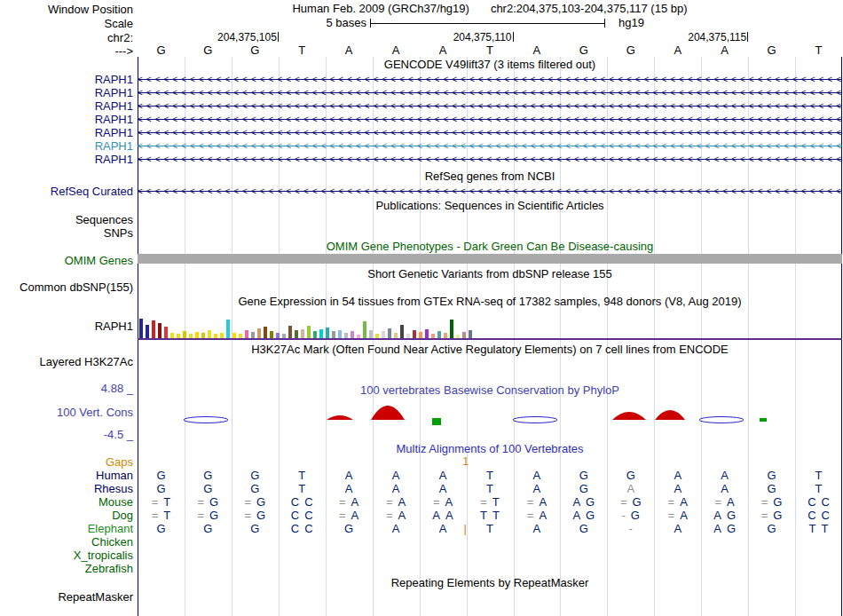  What do you see at coordinates (91, 9) in the screenshot?
I see `window-position-label: Window Position` at bounding box center [91, 9].